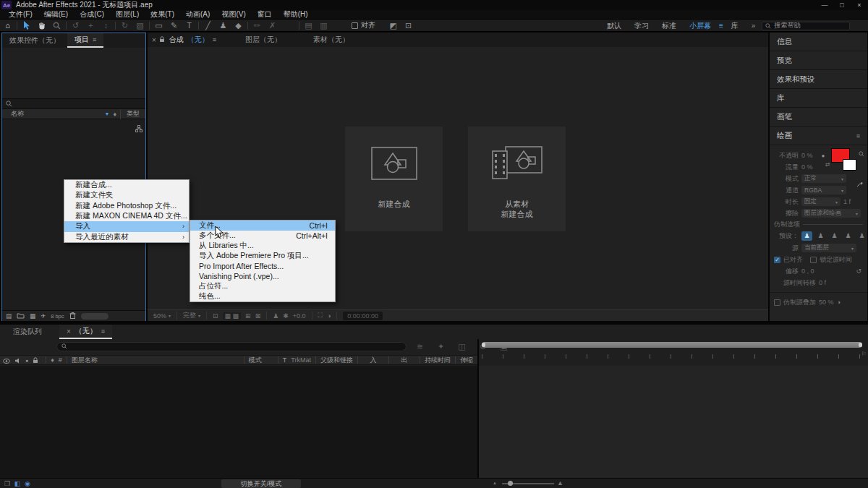  Describe the element at coordinates (127, 14) in the screenshot. I see `menu-layer: 图层(L)` at that location.